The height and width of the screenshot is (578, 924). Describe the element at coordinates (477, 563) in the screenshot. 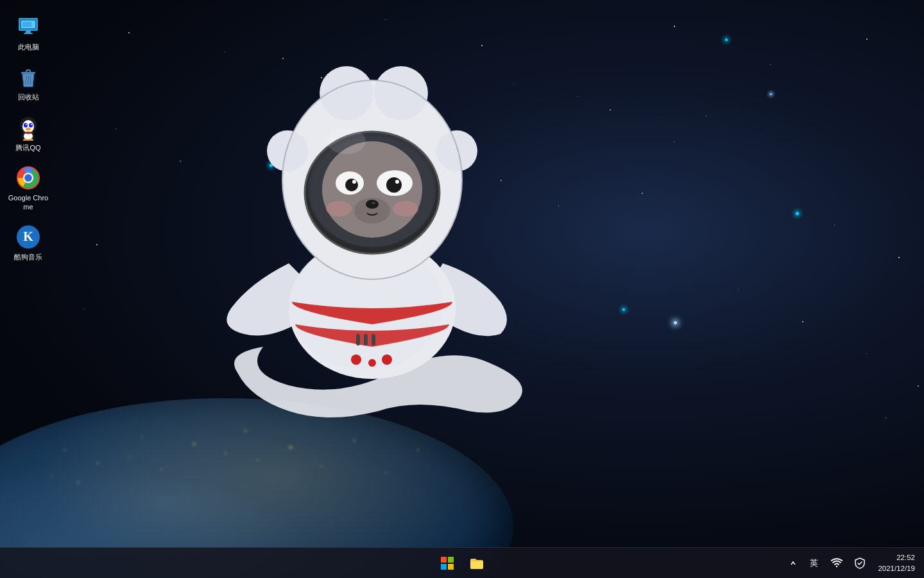

I see `file-explorer-button` at that location.